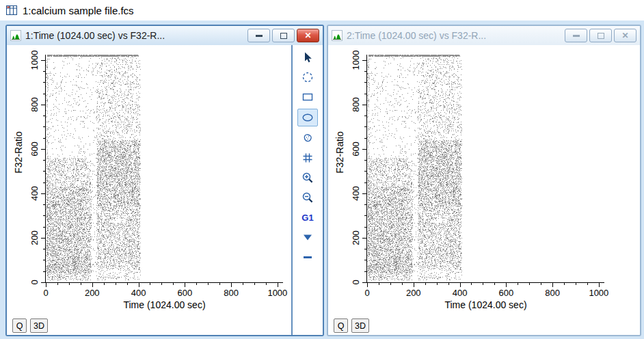 The image size is (644, 339). I want to click on rectangle-gate-tool, so click(308, 97).